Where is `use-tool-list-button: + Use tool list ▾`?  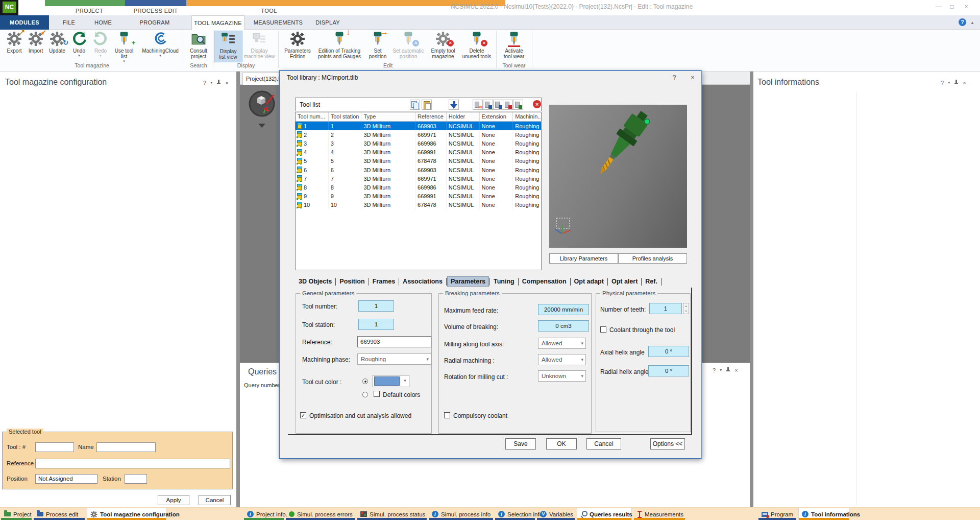 use-tool-list-button: + Use tool list ▾ is located at coordinates (124, 46).